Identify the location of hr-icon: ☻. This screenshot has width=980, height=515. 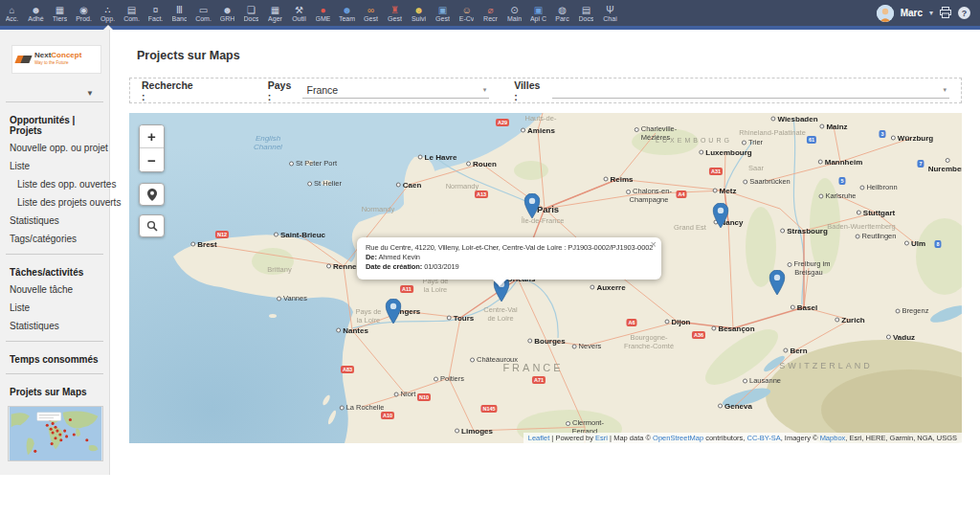
(228, 10).